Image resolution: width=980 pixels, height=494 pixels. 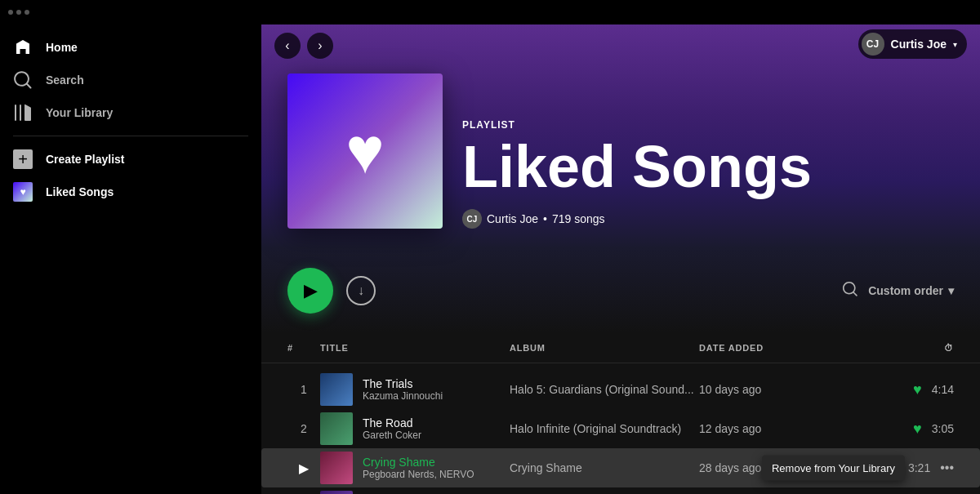 I want to click on track-num-label: 1, so click(x=304, y=389).